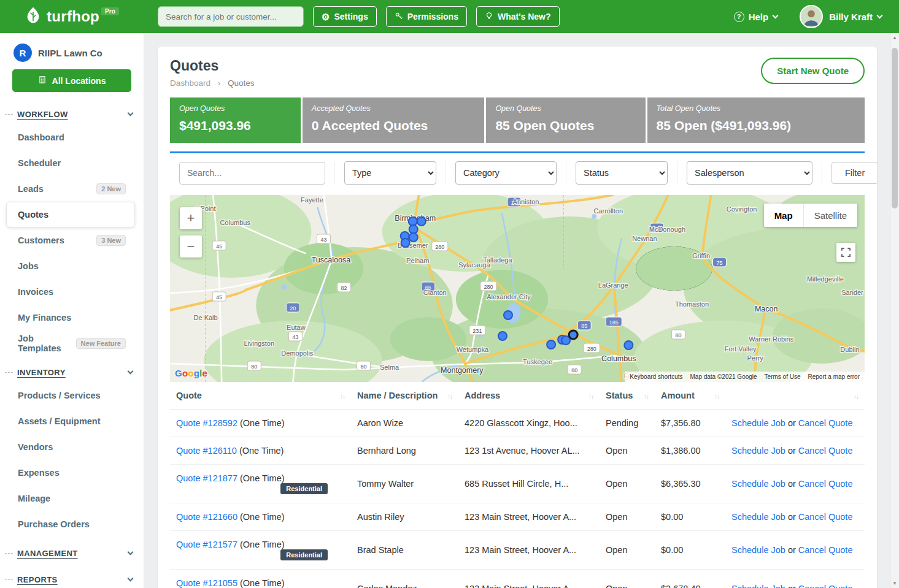  Describe the element at coordinates (573, 335) in the screenshot. I see `map-marker-selected` at that location.